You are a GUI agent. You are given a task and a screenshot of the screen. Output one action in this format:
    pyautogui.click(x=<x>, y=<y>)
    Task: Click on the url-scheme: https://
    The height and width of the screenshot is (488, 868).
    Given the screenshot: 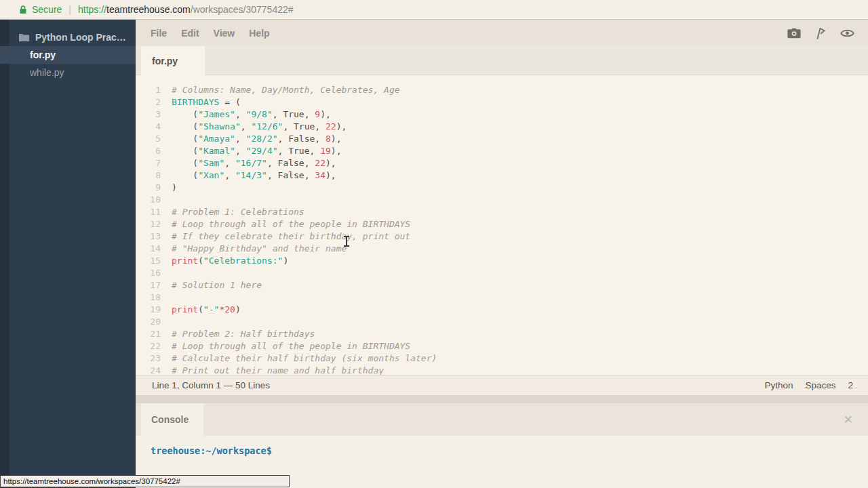 What is the action you would take?
    pyautogui.click(x=92, y=9)
    